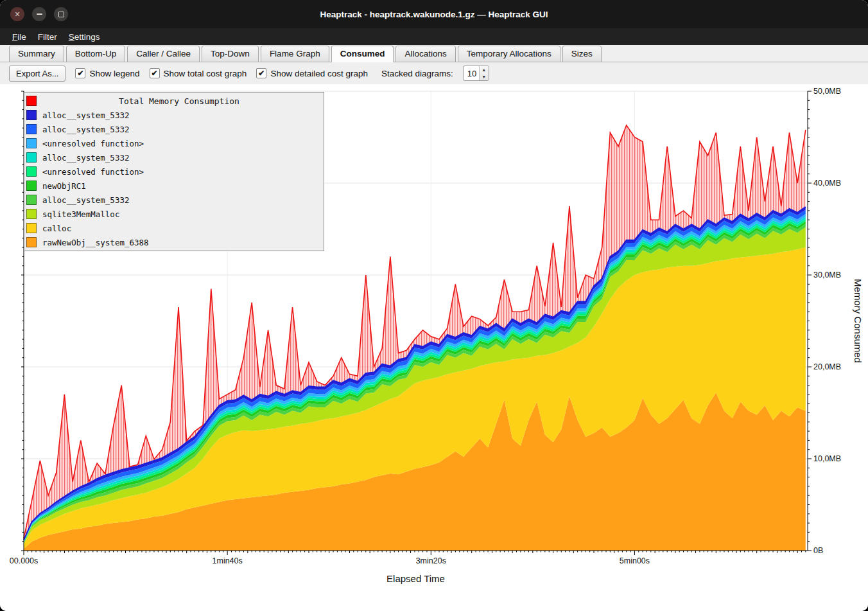 This screenshot has height=611, width=868. I want to click on tab-caller-callee: Caller / Callee, so click(163, 54).